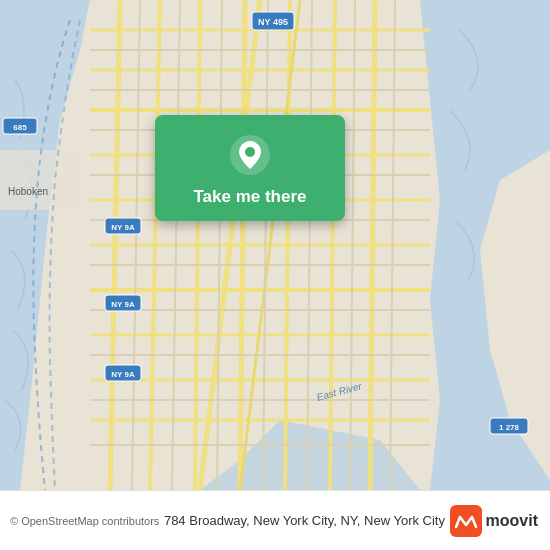 The image size is (550, 550). Describe the element at coordinates (250, 197) in the screenshot. I see `take-me-there-button: Take me there` at that location.